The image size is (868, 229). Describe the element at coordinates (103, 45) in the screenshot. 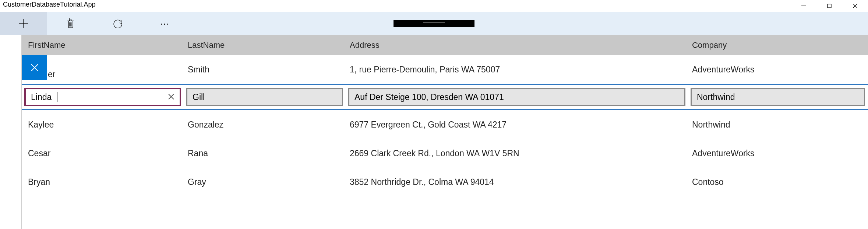

I see `header-firstname: FirstName` at that location.